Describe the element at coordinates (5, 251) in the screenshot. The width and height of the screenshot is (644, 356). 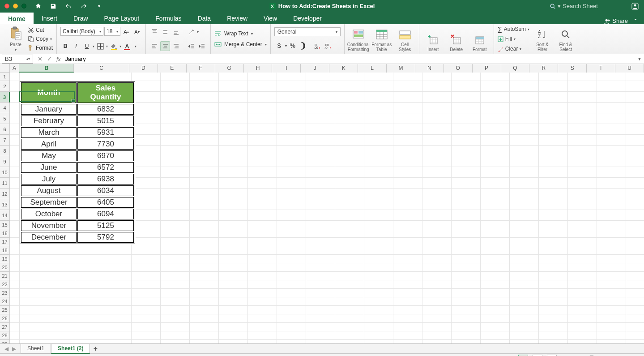
I see `row-header: 18` at that location.